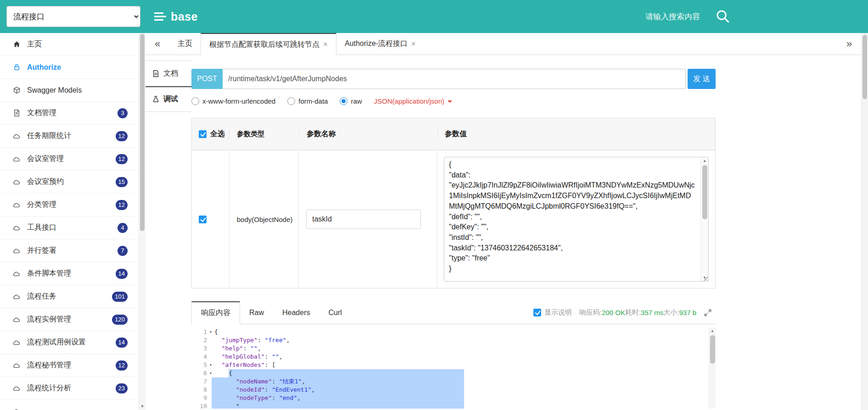 The image size is (868, 410). Describe the element at coordinates (69, 67) in the screenshot. I see `sidebar-item: Authorize` at that location.